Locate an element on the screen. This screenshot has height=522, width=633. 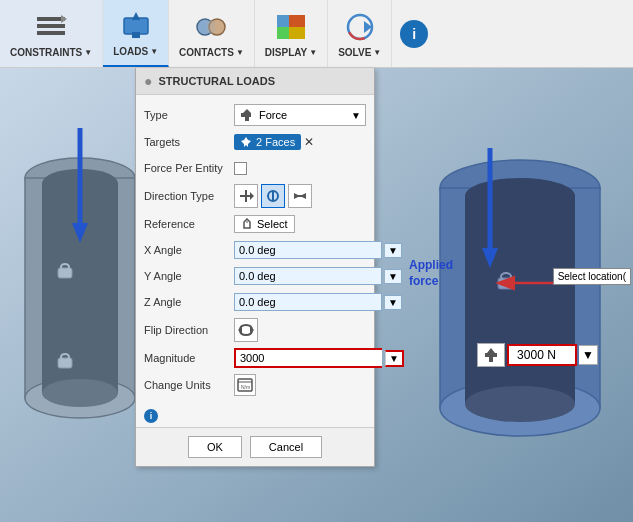
x-angle-label: X Angle is located at coordinates (189, 250).